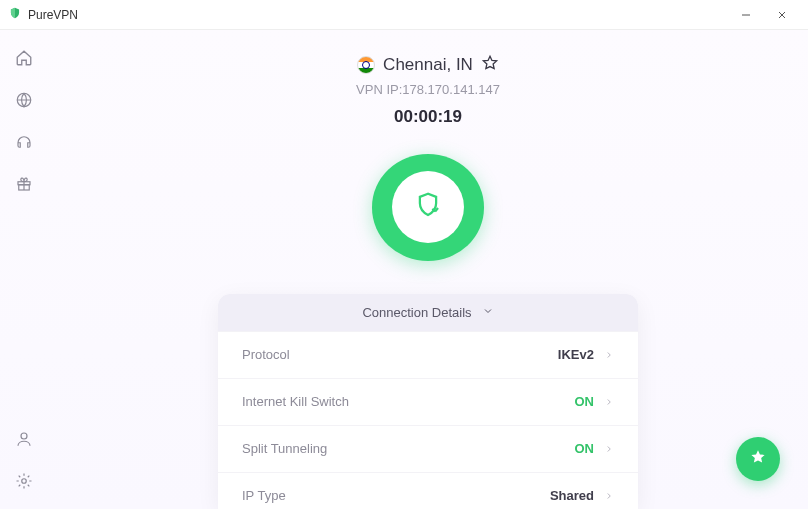 This screenshot has width=808, height=509. Describe the element at coordinates (266, 354) in the screenshot. I see `detail-label: Protocol` at that location.